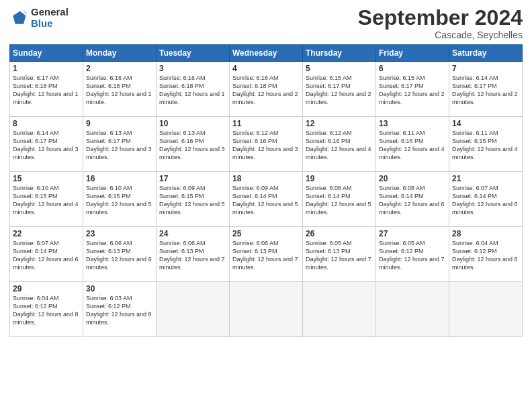 The image size is (532, 411). What do you see at coordinates (193, 89) in the screenshot?
I see `table-row: 3 Sunrise: 6:16 AM Sunset: 6:18 PM Dayli…` at bounding box center [193, 89].